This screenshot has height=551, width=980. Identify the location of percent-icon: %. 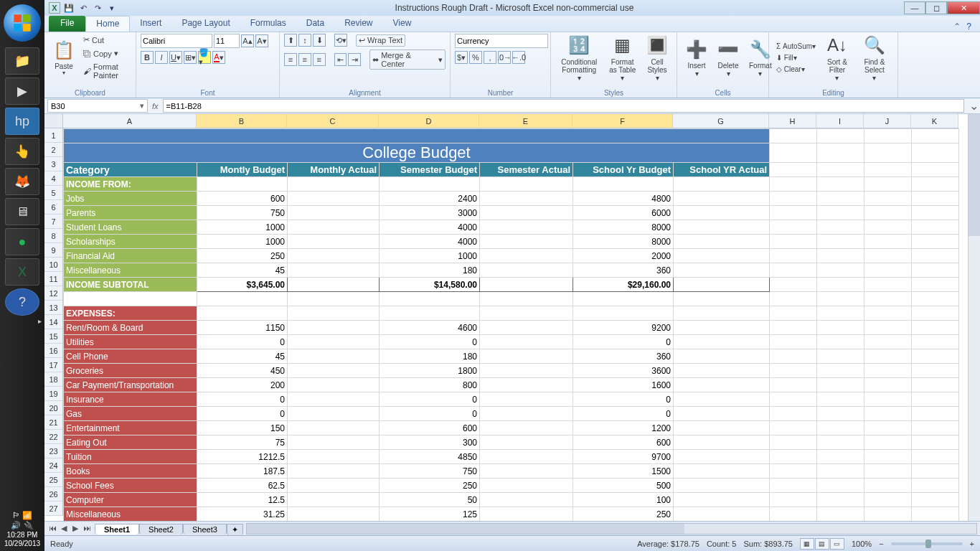
(476, 57).